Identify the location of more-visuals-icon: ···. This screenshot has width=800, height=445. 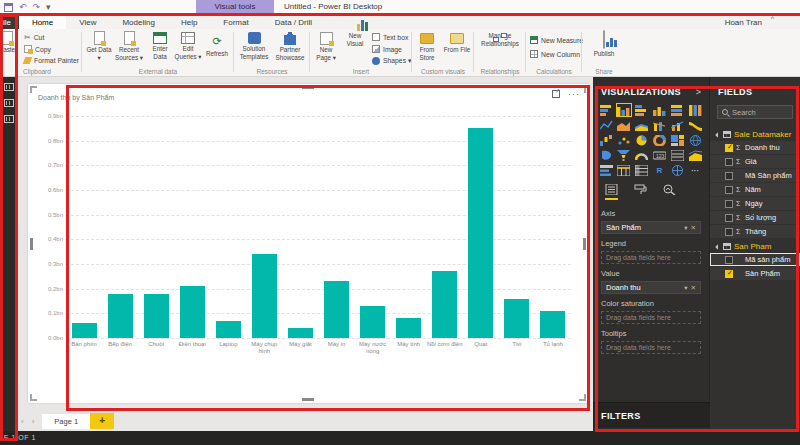
(695, 170).